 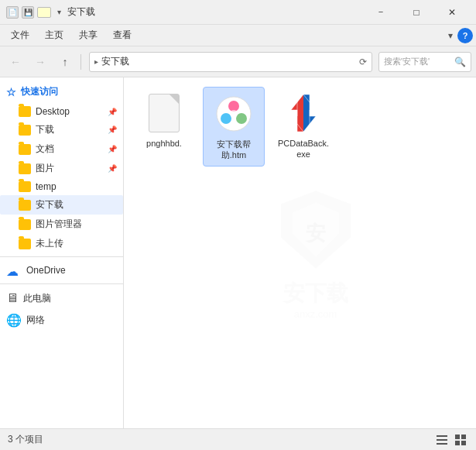 I want to click on network-label: 网络, so click(x=36, y=321).